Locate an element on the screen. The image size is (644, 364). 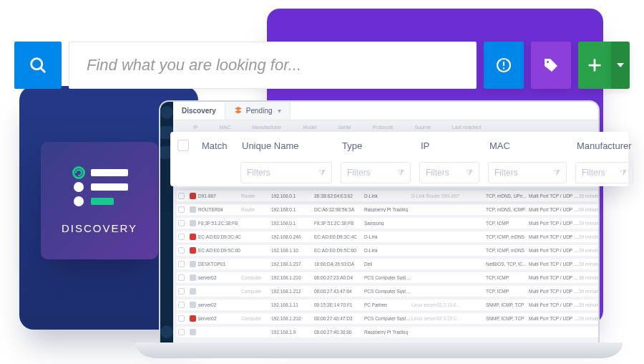
col-ip: IP is located at coordinates (449, 145).